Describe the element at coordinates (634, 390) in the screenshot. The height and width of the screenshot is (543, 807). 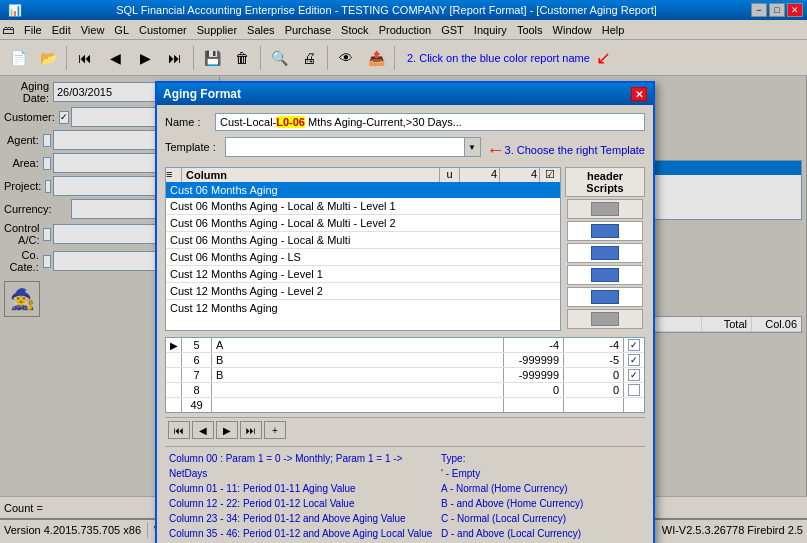
I see `grid-row8-checkbox` at that location.